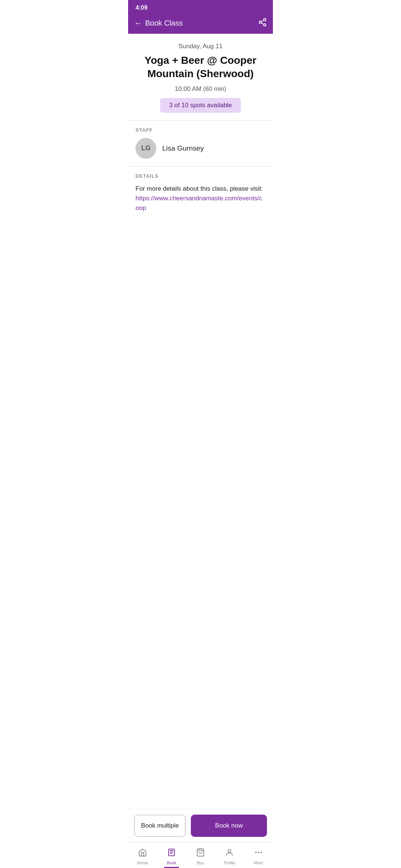  Describe the element at coordinates (263, 23) in the screenshot. I see `share-button` at that location.